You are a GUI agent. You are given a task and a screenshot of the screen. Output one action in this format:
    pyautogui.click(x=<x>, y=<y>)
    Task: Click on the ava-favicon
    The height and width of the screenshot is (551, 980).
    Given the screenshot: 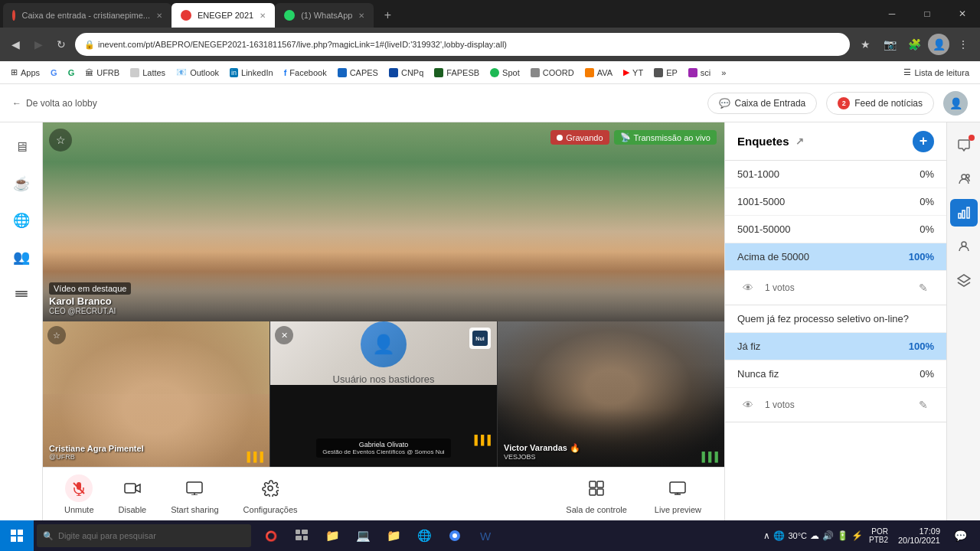 What is the action you would take?
    pyautogui.click(x=590, y=73)
    